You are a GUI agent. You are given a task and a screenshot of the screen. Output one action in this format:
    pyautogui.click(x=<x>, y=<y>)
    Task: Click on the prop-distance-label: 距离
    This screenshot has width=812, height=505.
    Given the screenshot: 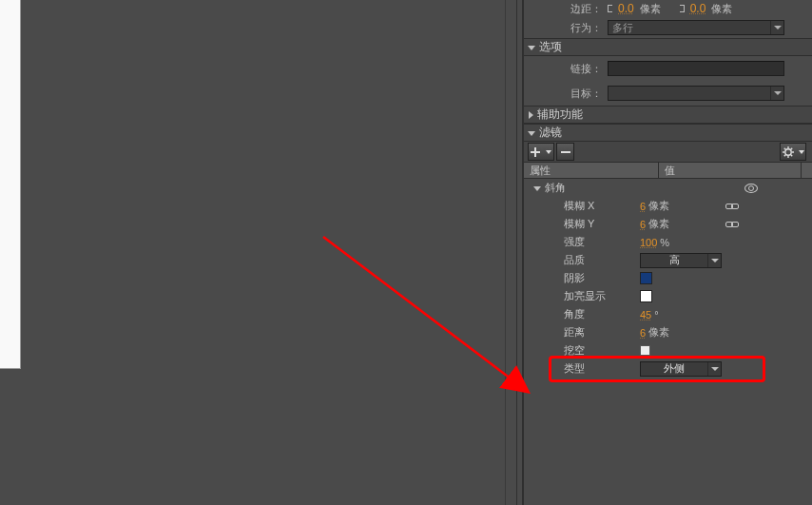 What is the action you would take?
    pyautogui.click(x=582, y=333)
    